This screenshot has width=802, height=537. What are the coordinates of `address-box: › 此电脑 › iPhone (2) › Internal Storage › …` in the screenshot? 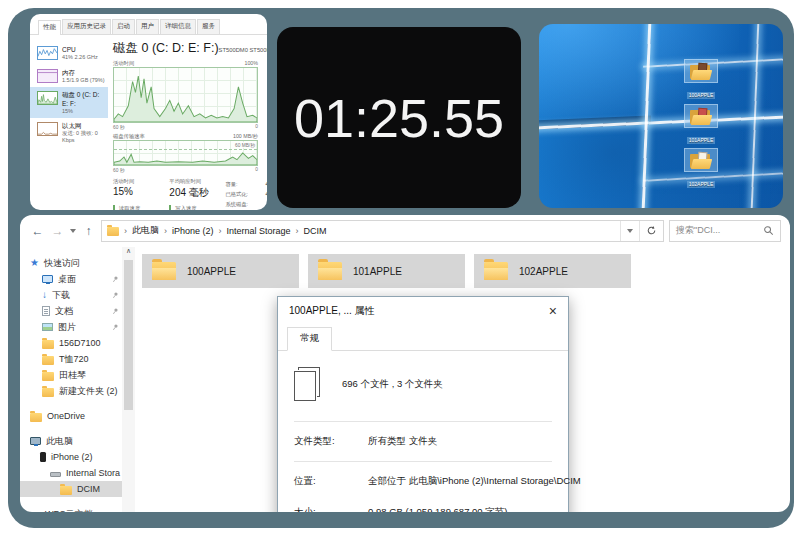 It's located at (382, 231).